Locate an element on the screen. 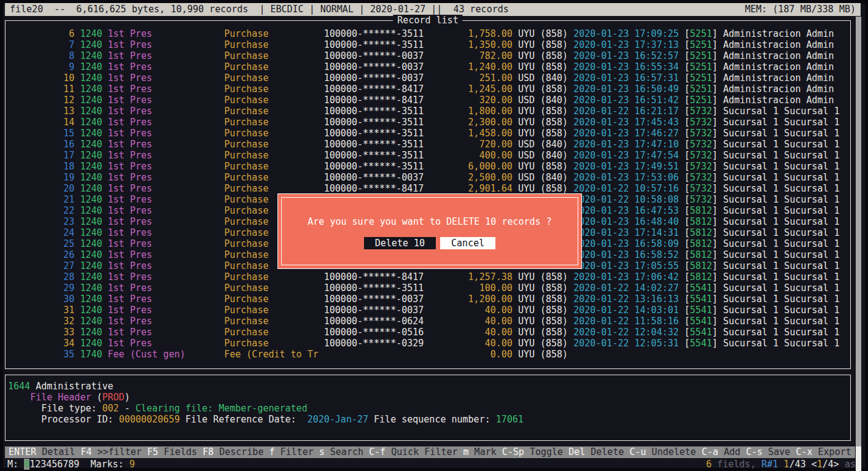  record-detail-panel: 1644 Administrative File Header (PROD) F… is located at coordinates (428, 408).